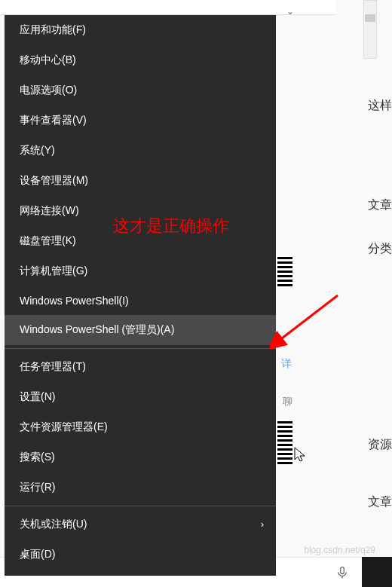  Describe the element at coordinates (140, 30) in the screenshot. I see `menu-item: 应用和功能(F)` at that location.